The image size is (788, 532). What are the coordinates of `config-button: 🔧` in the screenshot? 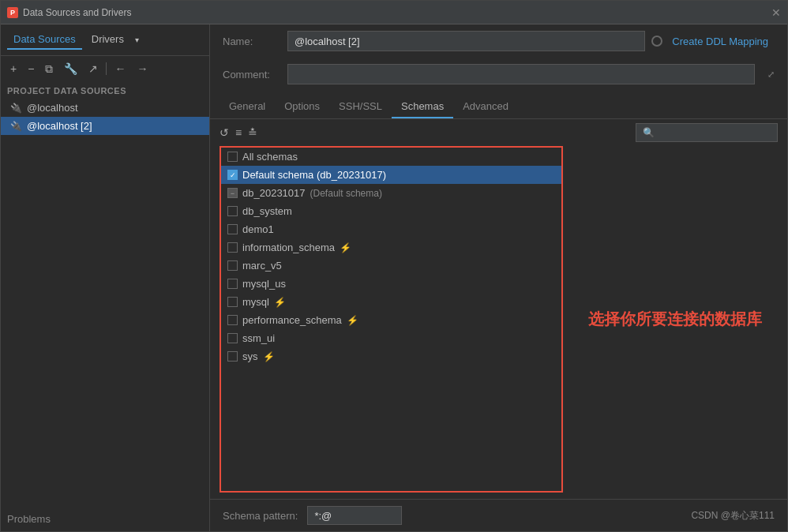 It's located at (71, 69).